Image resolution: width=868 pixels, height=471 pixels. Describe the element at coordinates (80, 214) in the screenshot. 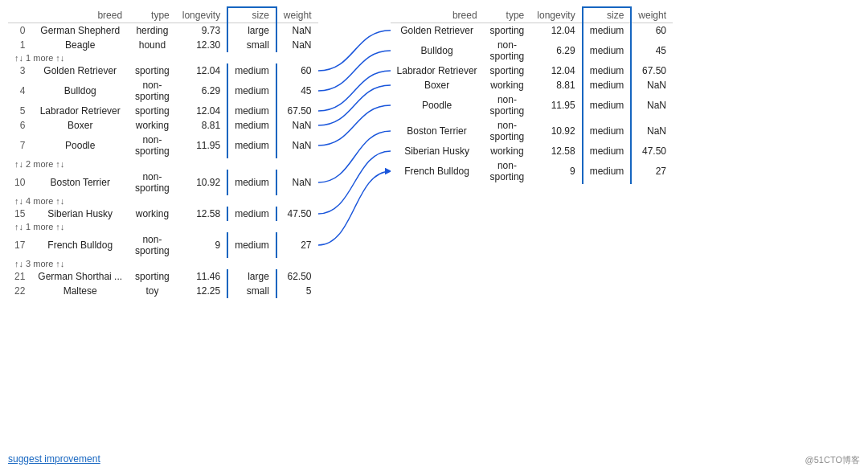

I see `breed-cell: Siberian Husky` at that location.